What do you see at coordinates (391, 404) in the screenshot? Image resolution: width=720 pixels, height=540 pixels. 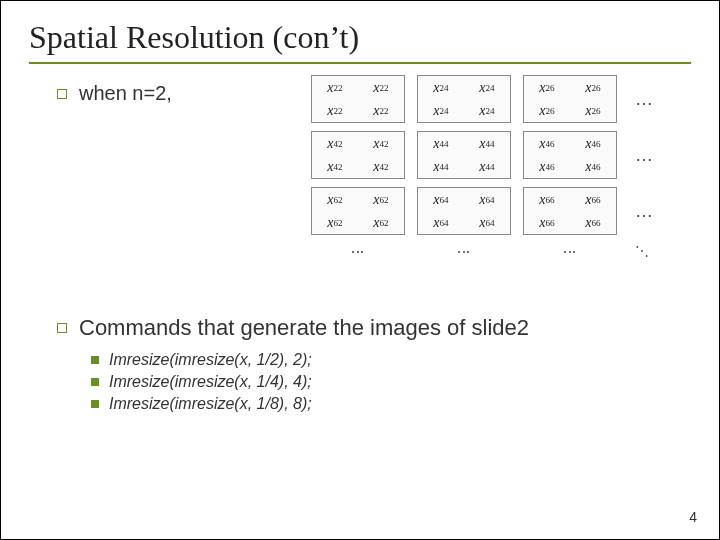 I see `command-line: Imresize(imresize(x, 1/8), 8);` at bounding box center [391, 404].